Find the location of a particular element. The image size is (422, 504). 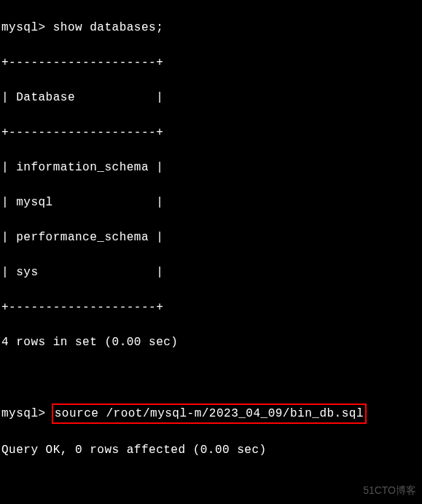

table-row: | information_schema | is located at coordinates (211, 168).